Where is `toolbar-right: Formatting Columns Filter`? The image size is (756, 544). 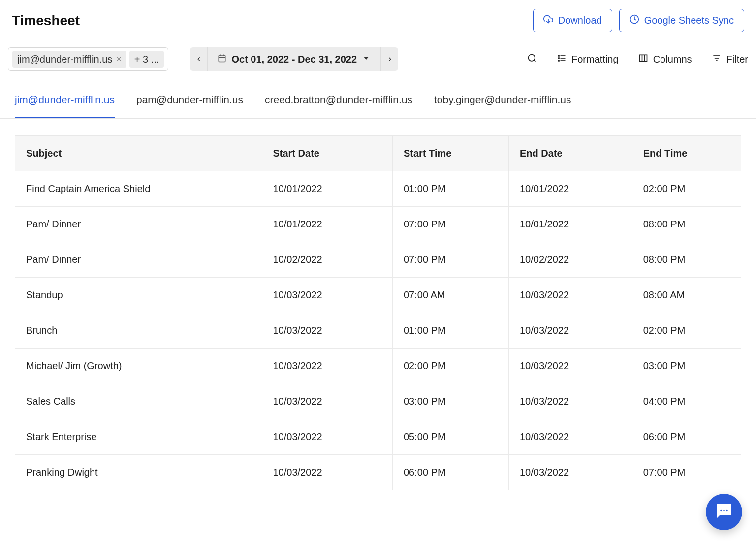
toolbar-right: Formatting Columns Filter is located at coordinates (638, 59).